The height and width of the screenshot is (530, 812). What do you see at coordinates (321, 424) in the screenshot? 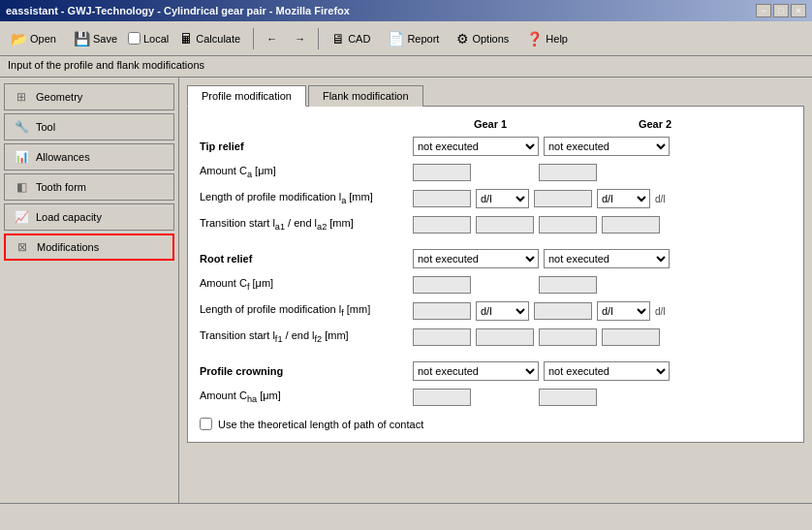
I see `checkbox-label: Use the theoretical length of path of co…` at bounding box center [321, 424].